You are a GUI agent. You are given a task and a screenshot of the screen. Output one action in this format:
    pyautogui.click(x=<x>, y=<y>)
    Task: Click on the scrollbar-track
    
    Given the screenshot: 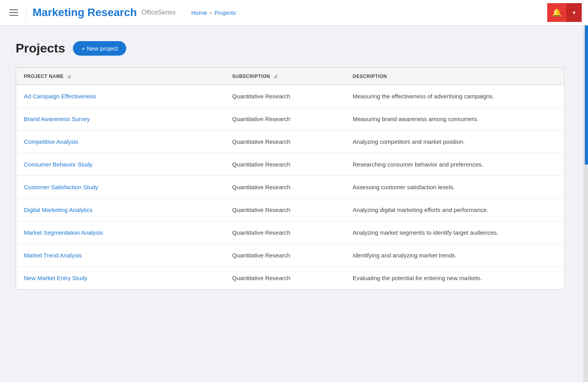 What is the action you would take?
    pyautogui.click(x=586, y=191)
    